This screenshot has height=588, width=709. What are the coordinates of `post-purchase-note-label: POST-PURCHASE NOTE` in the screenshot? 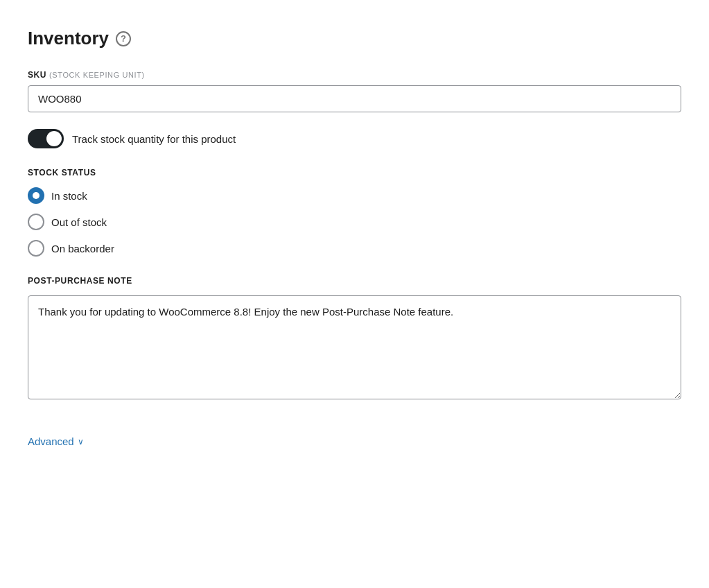 It's located at (355, 281).